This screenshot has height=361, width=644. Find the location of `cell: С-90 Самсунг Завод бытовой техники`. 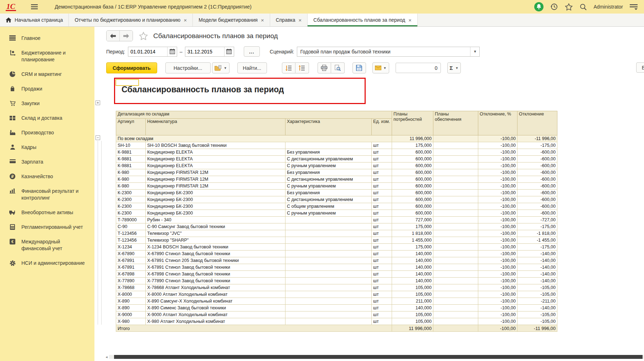

cell: С-90 Самсунг Завод бытовой техники is located at coordinates (216, 227).